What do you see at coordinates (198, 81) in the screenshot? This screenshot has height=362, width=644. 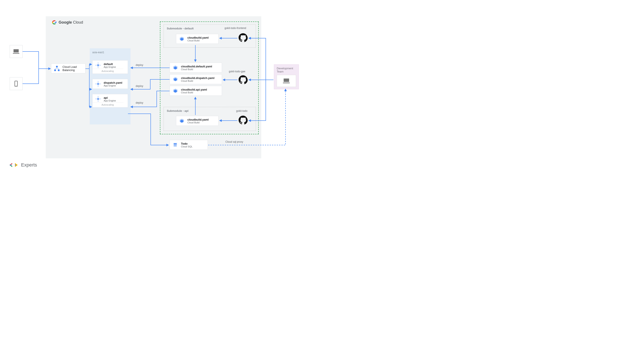 I see `build-dispatch-sub: Cloud Build` at bounding box center [198, 81].